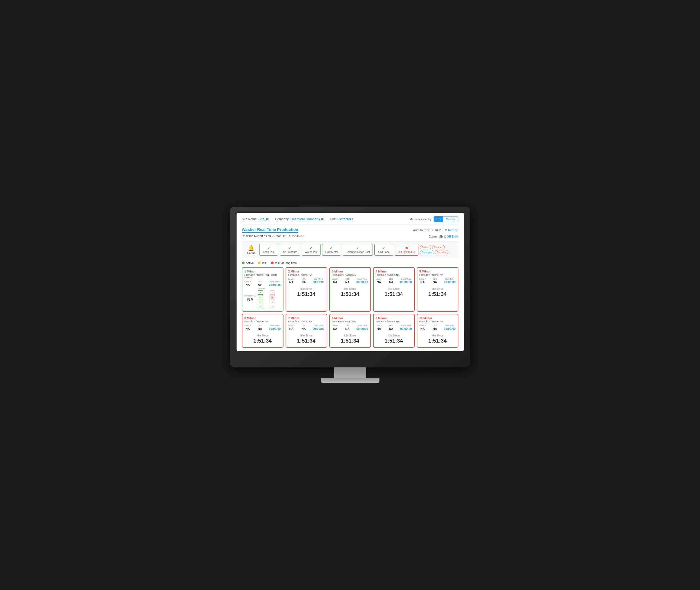 This screenshot has width=700, height=590. Describe the element at coordinates (251, 250) in the screenshot. I see `alarm-bell-item: 🔔 Alarms` at that location.